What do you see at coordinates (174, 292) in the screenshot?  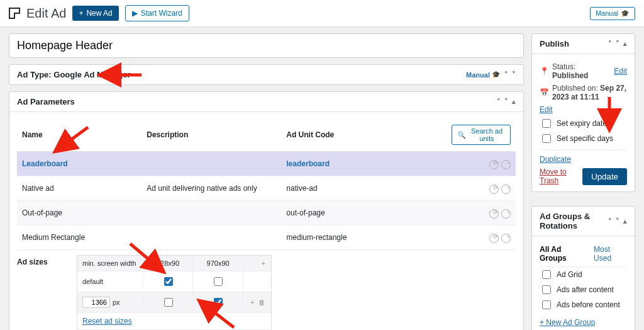 I see `ad-sizes-table: min. screen width 728x90 970x90 + defaul…` at bounding box center [174, 292].